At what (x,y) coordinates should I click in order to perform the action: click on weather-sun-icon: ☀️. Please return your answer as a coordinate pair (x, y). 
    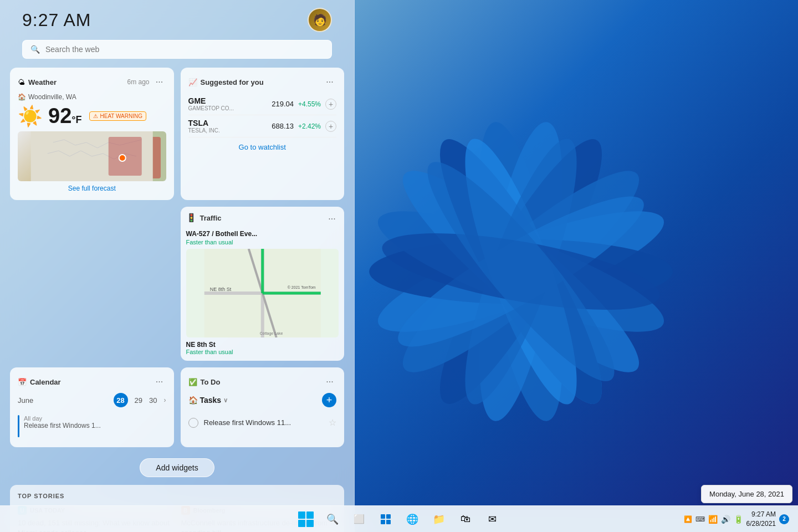
    Looking at the image, I should click on (30, 116).